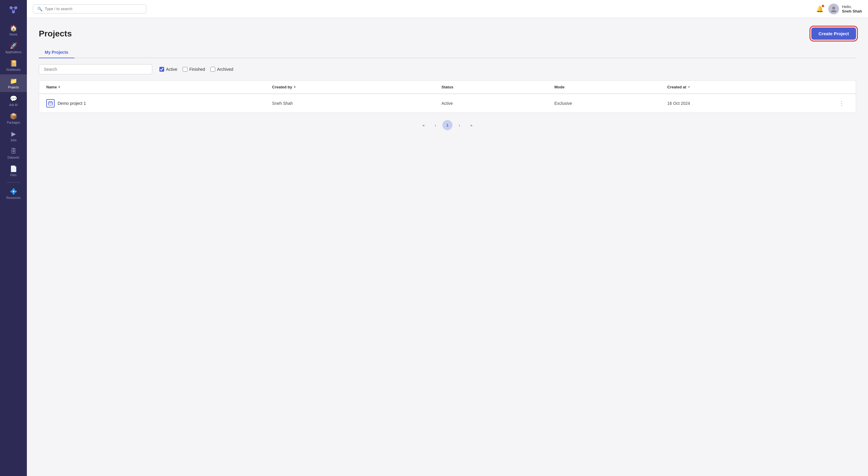  What do you see at coordinates (13, 87) in the screenshot?
I see `sidebar-label-projects: Projects` at bounding box center [13, 87].